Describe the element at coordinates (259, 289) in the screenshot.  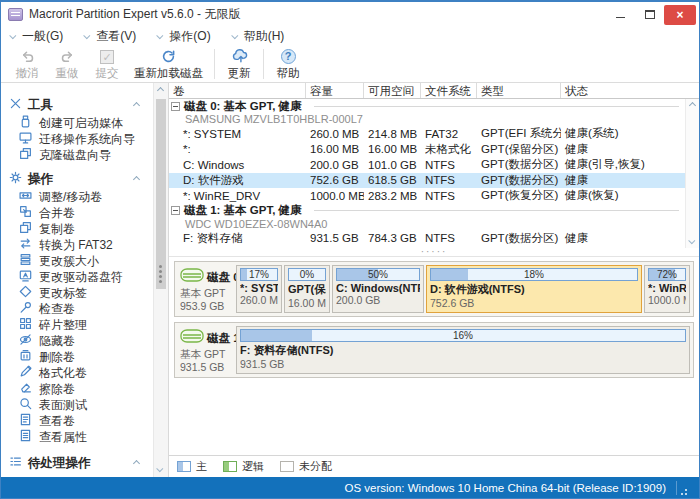
I see `partition-block: 17%*: SYST...260.0 MB` at that location.